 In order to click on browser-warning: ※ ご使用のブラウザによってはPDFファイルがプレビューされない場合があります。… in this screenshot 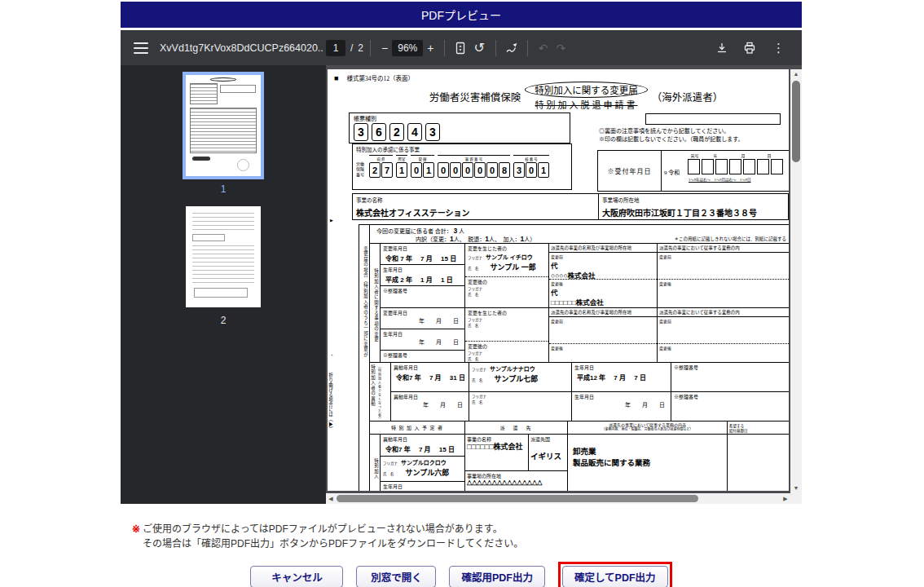, I will do `click(467, 536)`.